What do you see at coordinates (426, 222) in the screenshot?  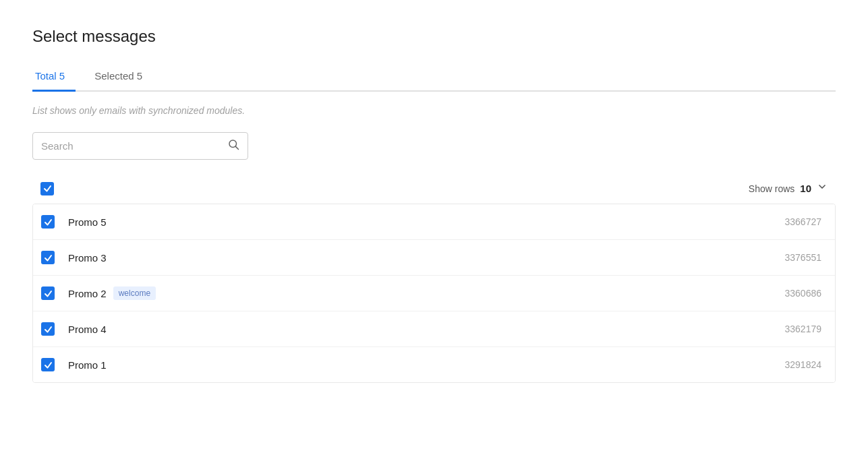 I see `row-name-1: Promo 5` at bounding box center [426, 222].